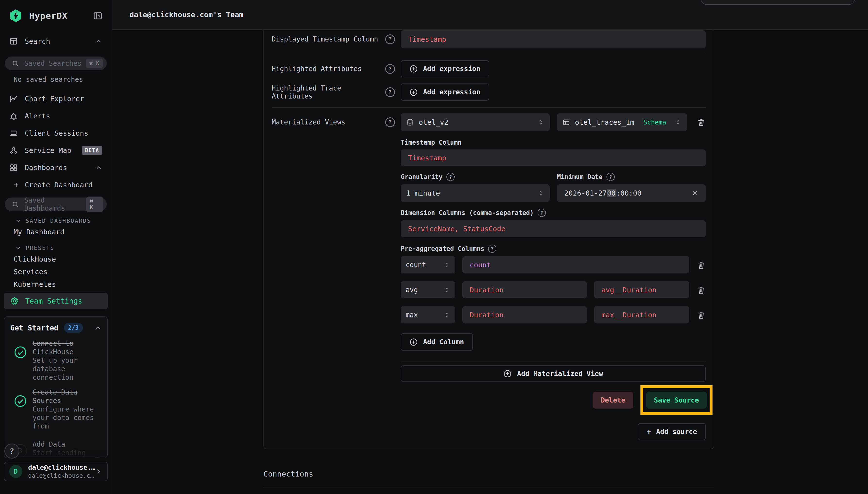 This screenshot has height=494, width=868. I want to click on sidebar-item-alerts: Alerts, so click(56, 116).